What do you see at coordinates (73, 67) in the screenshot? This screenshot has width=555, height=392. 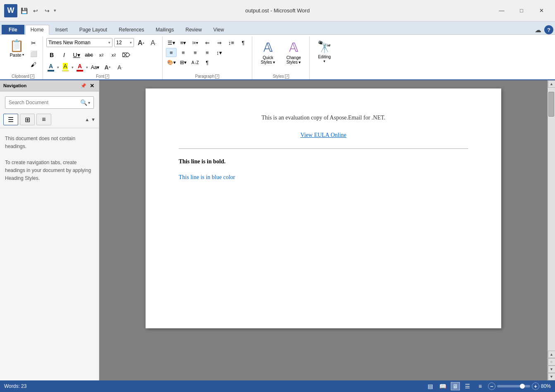 I see `highlight-dropdown: ▾` at bounding box center [73, 67].